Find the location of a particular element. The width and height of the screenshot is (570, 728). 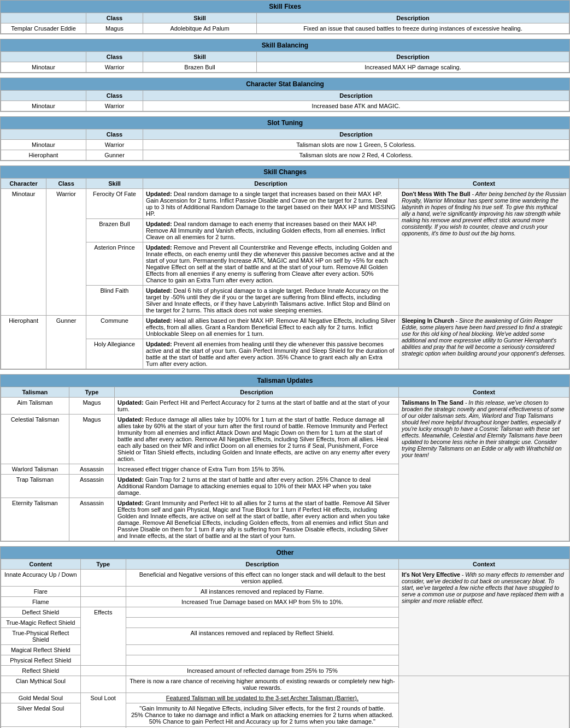

content-cell: Magical Reflect Shield is located at coordinates (41, 650).